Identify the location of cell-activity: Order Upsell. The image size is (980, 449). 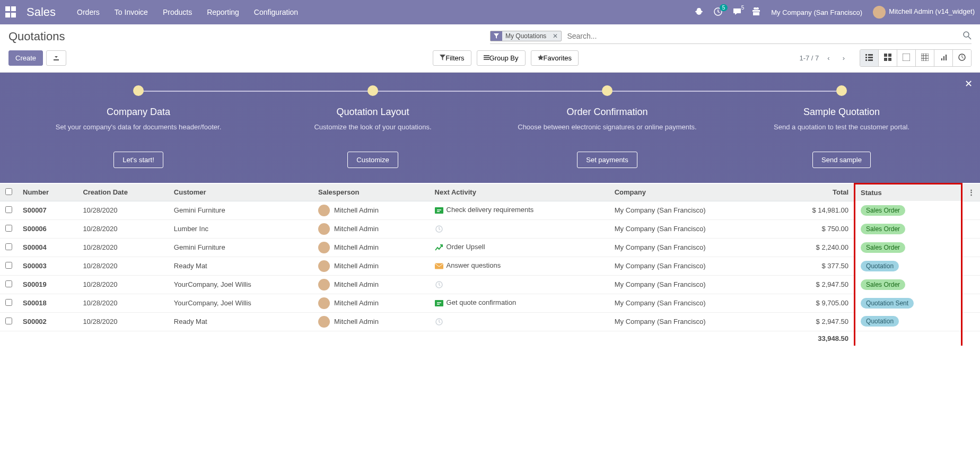
(520, 247).